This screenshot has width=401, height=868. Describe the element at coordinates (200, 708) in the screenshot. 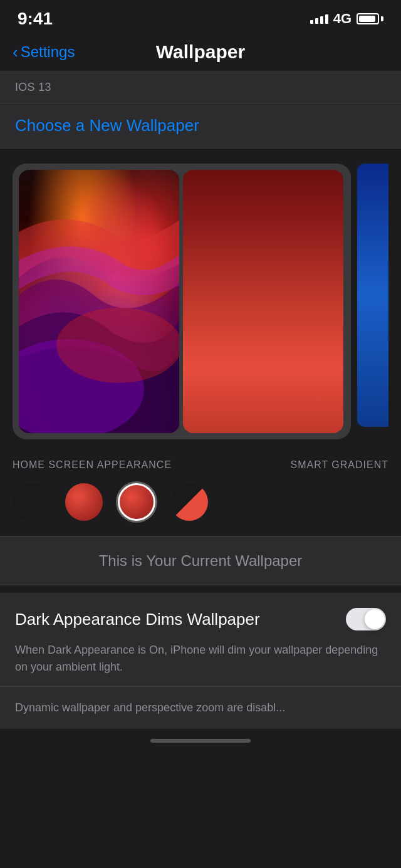

I see `bottom-section: Dynamic wallpaper and perspective zoom a…` at that location.